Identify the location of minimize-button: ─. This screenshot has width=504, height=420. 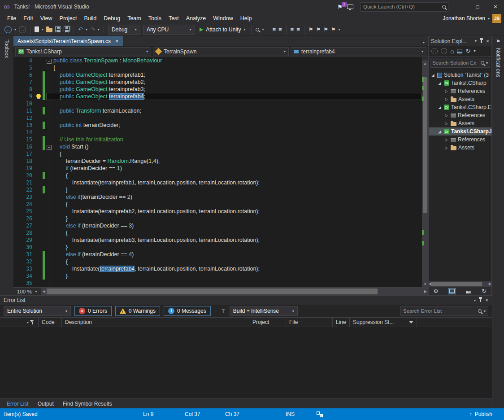
(460, 7).